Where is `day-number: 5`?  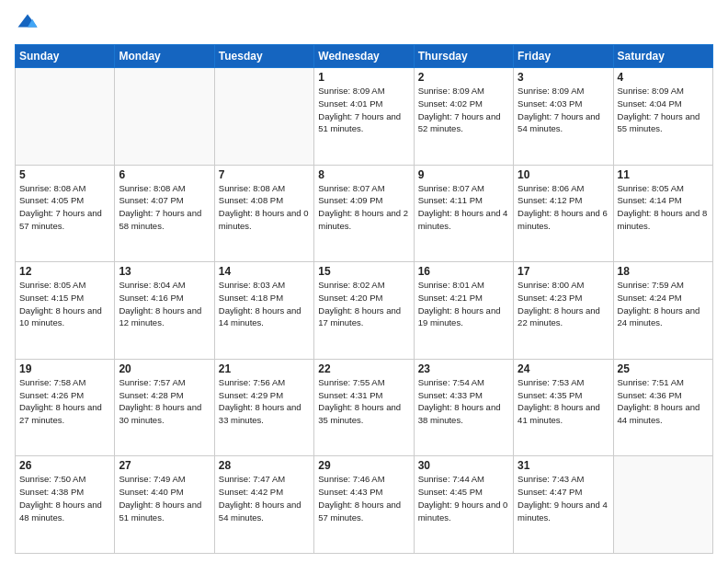 day-number: 5 is located at coordinates (64, 175).